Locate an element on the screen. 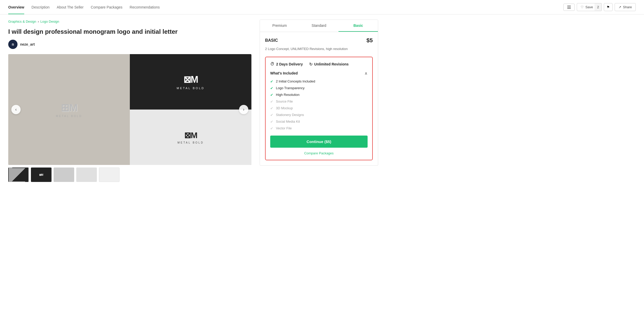 This screenshot has width=644, height=326. feature-list: ✔ 2 Initial Concepts Included ✔ Logo Tra… is located at coordinates (319, 105).